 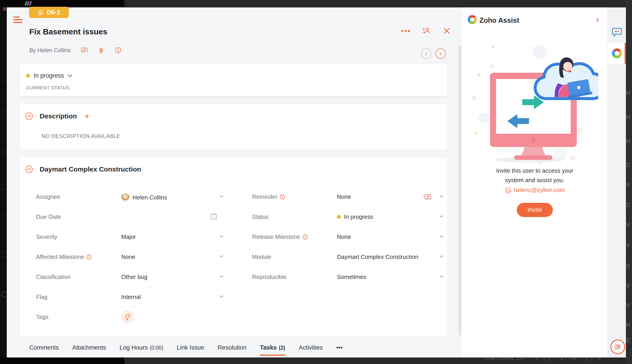 What do you see at coordinates (629, 182) in the screenshot?
I see `right-edge-strip: HHHCSCVVSVVHC` at bounding box center [629, 182].